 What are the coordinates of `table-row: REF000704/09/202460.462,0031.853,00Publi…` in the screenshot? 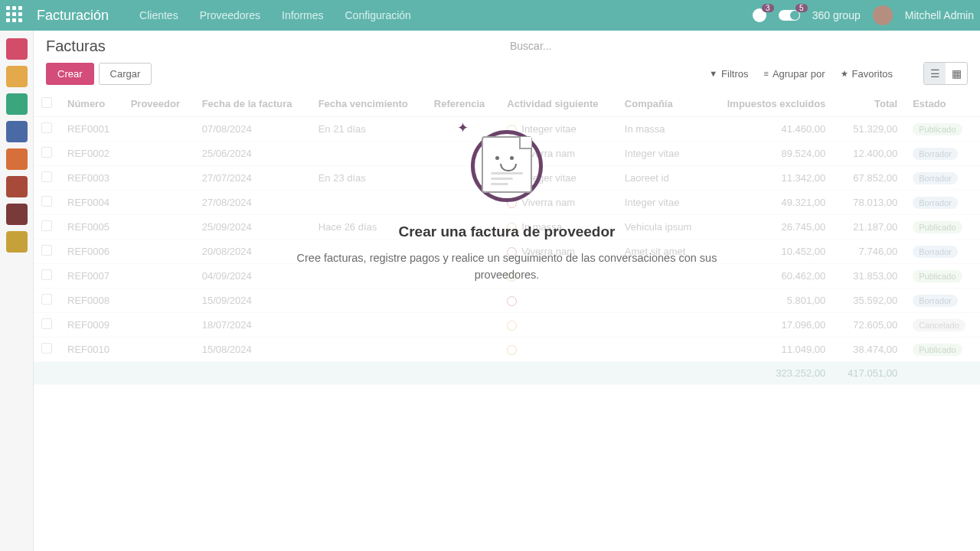 It's located at (507, 276).